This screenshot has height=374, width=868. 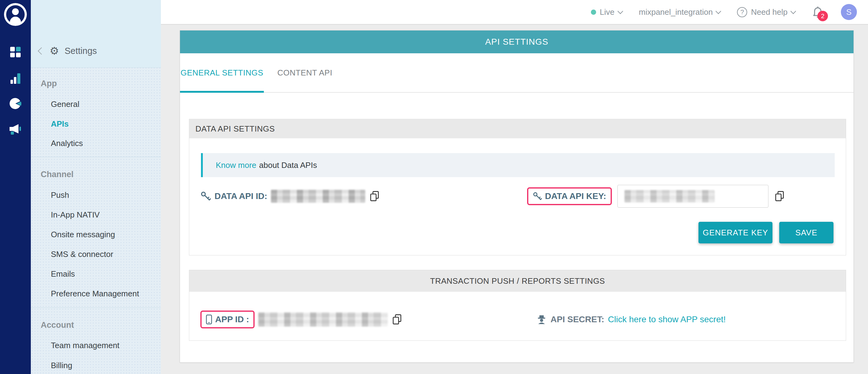 I want to click on section-label-app: App, so click(x=49, y=83).